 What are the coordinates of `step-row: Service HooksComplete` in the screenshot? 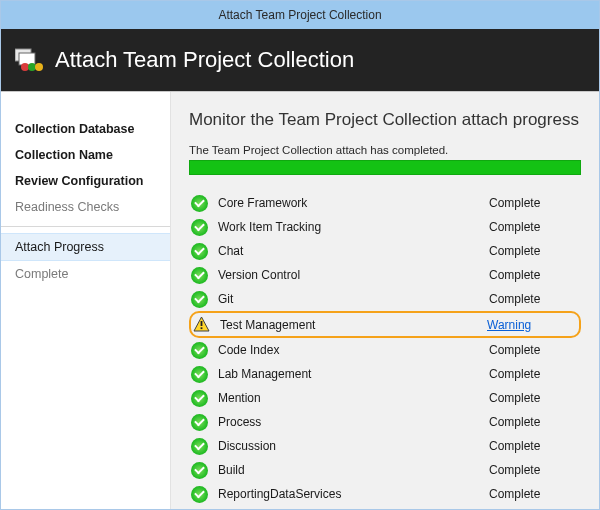 It's located at (385, 508).